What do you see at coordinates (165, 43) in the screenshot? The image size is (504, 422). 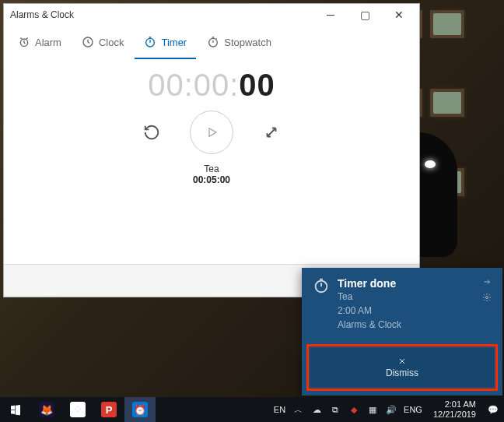 I see `tab-timer: Timer` at bounding box center [165, 43].